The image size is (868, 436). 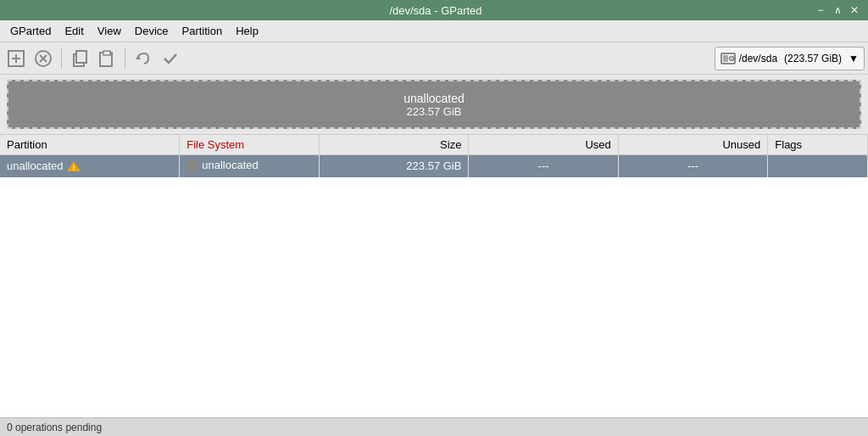 I want to click on status-bar: 0 operations pending, so click(x=434, y=427).